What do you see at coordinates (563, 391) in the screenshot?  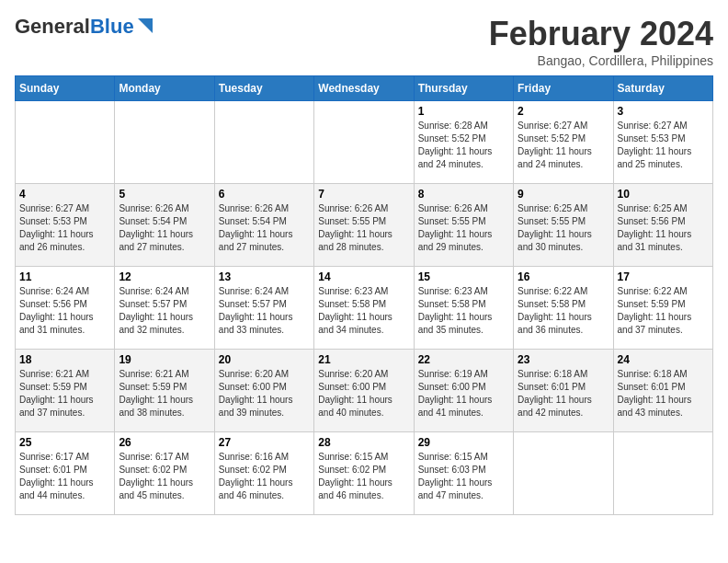 I see `calendar-cell: 23Sunrise: 6:18 AM Sunset: 6:01 PM Dayli…` at bounding box center [563, 391].